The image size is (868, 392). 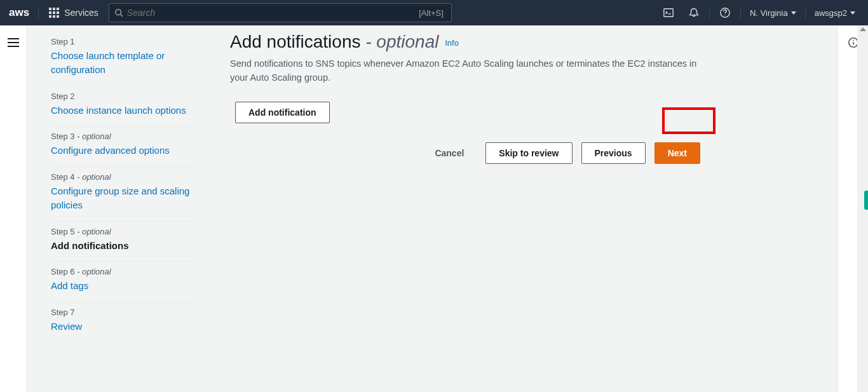 What do you see at coordinates (449, 153) in the screenshot?
I see `cancel-button: Cancel` at bounding box center [449, 153].